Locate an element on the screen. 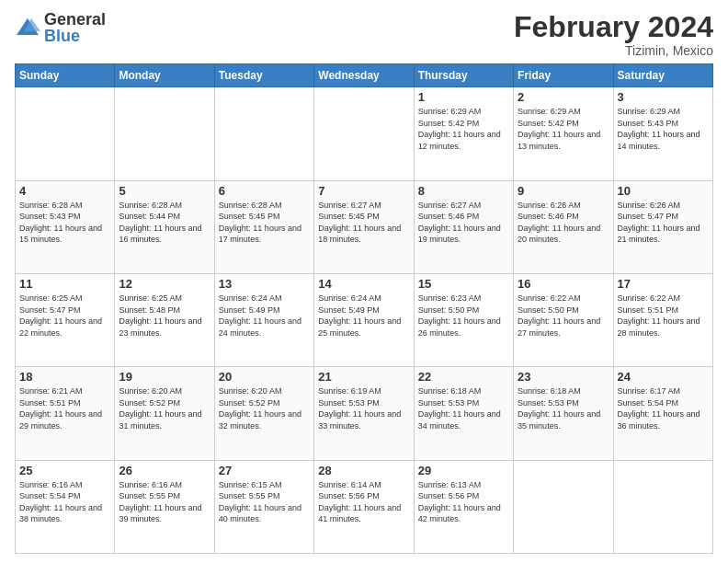 This screenshot has height=563, width=728. calendar-cell: 19Sunrise: 6:20 AM Sunset: 5:52 PM Dayli… is located at coordinates (165, 414).